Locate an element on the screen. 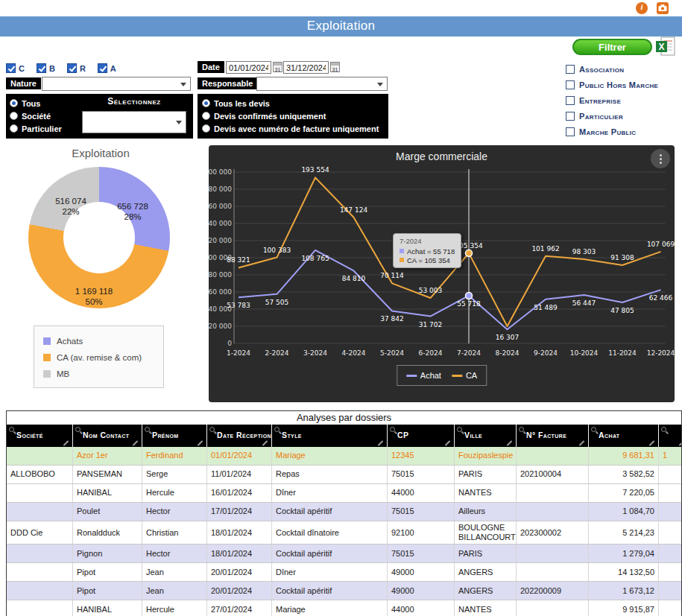 The height and width of the screenshot is (616, 682). radio-soci-t: Société is located at coordinates (40, 116).